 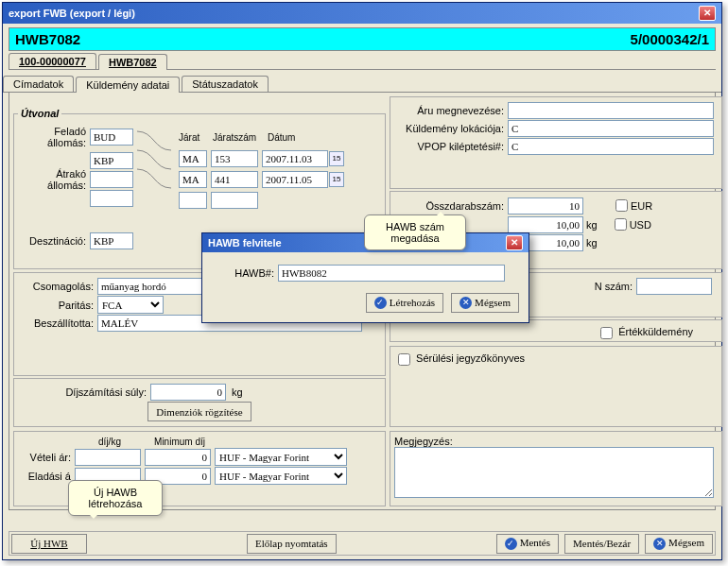 What do you see at coordinates (556, 143) in the screenshot?
I see `group-aru: Áru megnevezése: Küldemény lokációja: VP…` at bounding box center [556, 143].